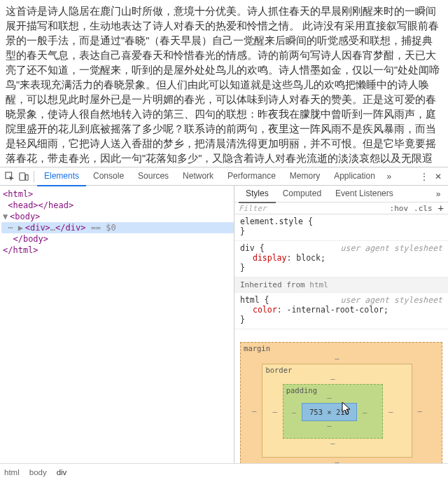  What do you see at coordinates (12, 472) in the screenshot?
I see `breadcrumb-html: html` at bounding box center [12, 472].